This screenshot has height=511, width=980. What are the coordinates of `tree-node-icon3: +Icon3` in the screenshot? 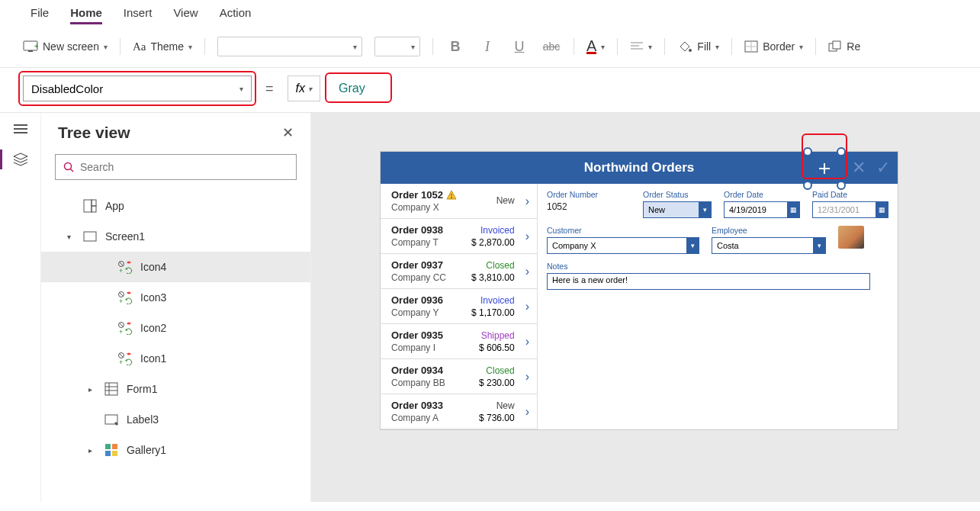 It's located at (175, 297).